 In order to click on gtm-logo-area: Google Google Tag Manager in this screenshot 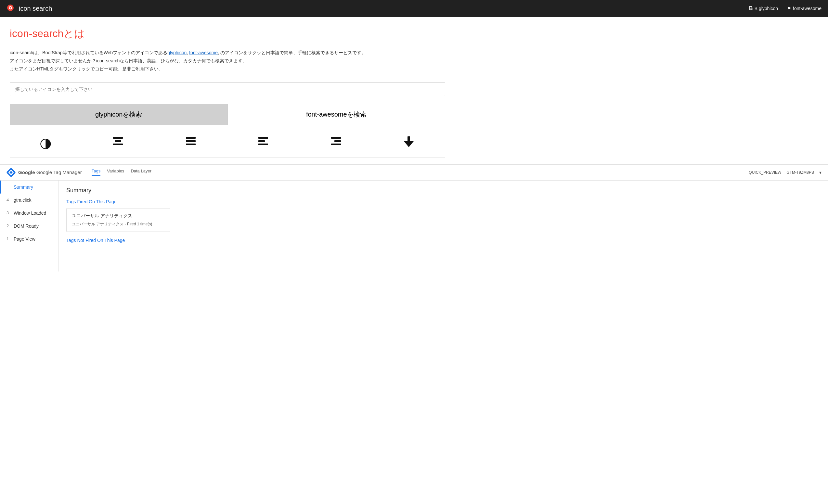, I will do `click(44, 173)`.